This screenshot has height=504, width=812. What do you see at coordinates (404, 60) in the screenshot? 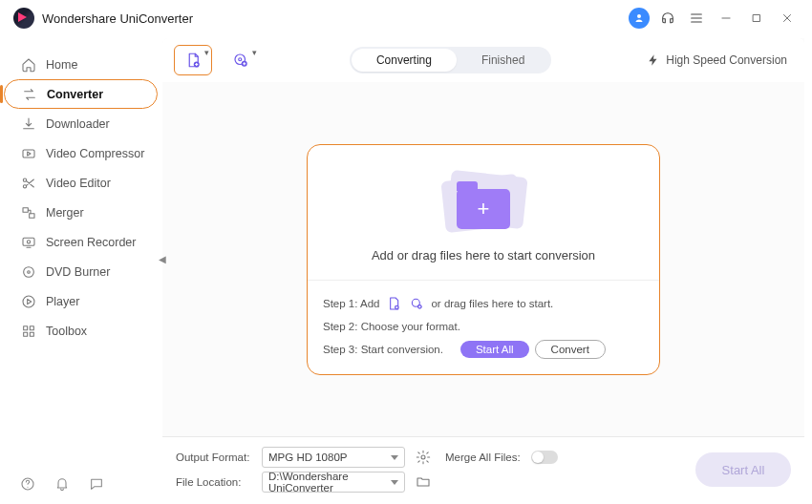
I see `tab-converting: Converting` at bounding box center [404, 60].